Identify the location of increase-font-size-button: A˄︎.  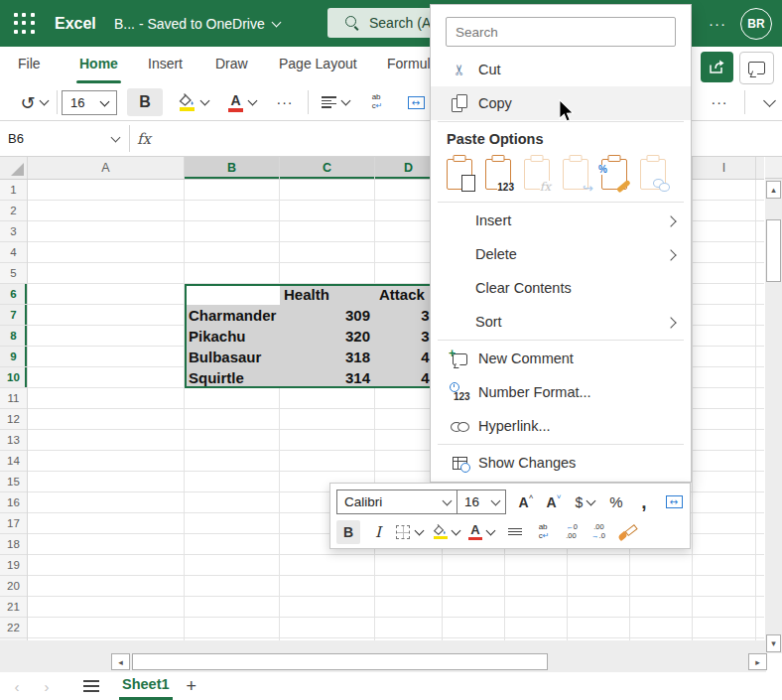
(526, 502).